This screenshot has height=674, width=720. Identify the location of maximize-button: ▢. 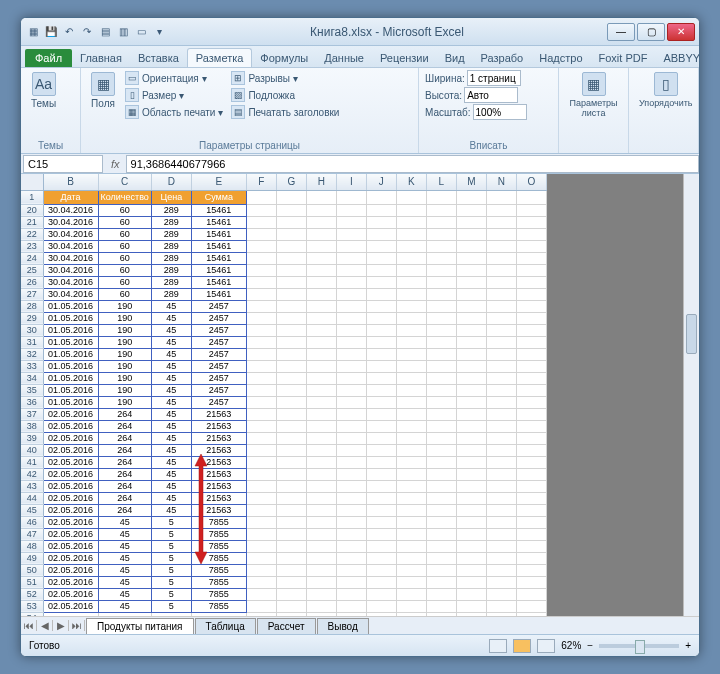
(651, 32).